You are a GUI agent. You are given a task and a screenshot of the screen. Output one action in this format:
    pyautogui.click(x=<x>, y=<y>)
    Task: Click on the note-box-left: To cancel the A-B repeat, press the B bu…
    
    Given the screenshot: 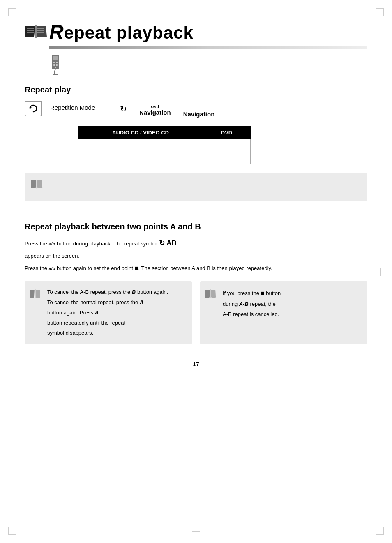 What is the action you would take?
    pyautogui.click(x=108, y=312)
    